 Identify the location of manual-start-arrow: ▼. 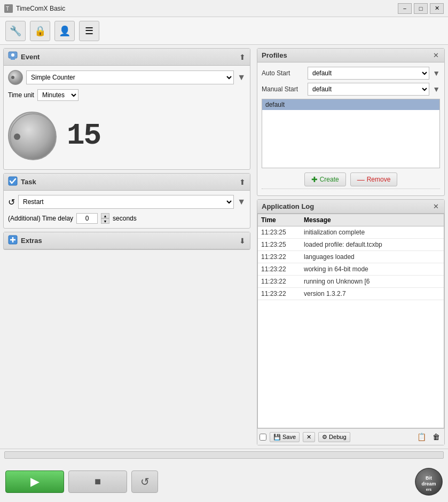
(436, 89).